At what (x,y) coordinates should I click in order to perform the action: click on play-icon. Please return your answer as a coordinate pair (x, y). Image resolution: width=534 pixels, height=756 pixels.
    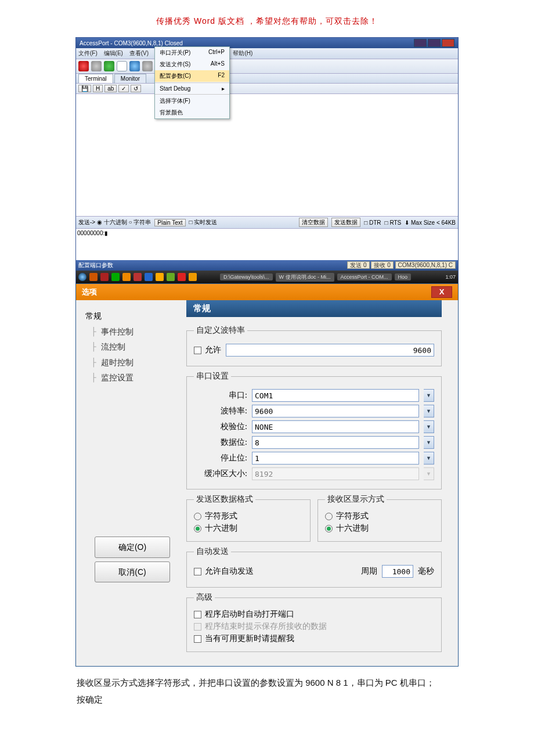
    Looking at the image, I should click on (109, 66).